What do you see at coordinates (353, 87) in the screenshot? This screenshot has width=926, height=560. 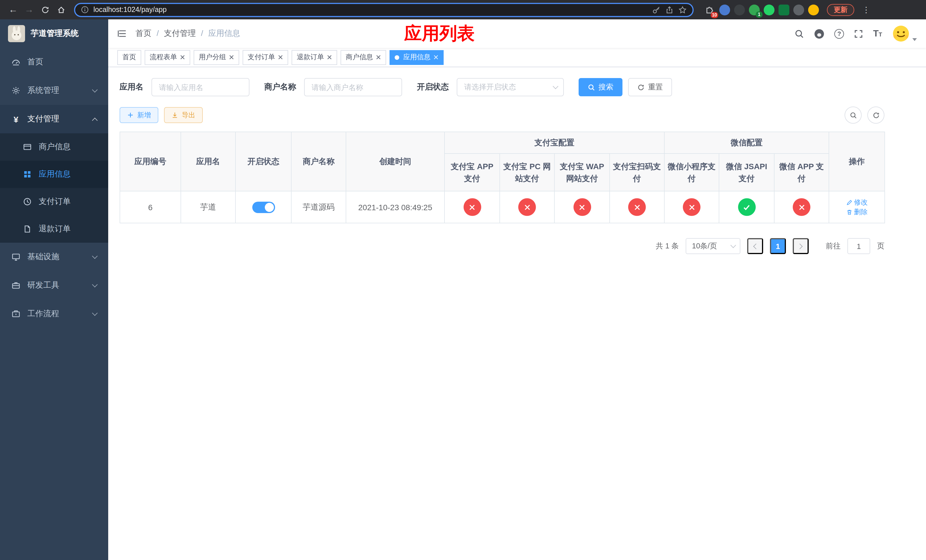 I see `merchant-name-input` at bounding box center [353, 87].